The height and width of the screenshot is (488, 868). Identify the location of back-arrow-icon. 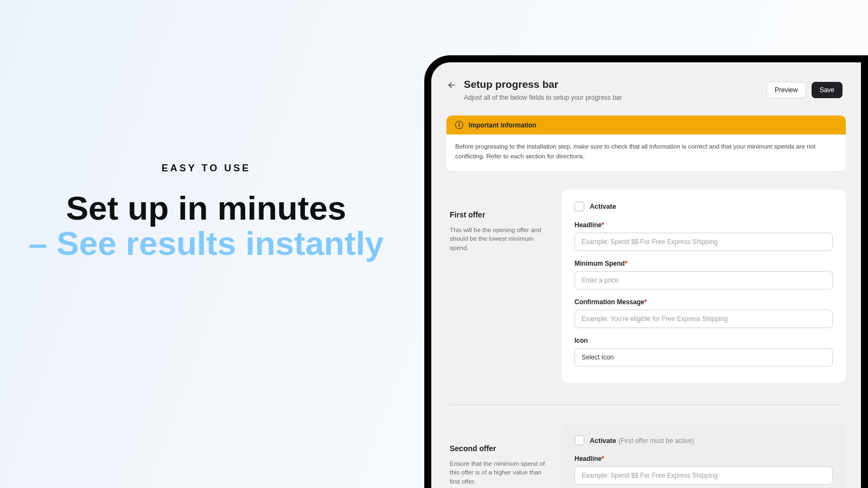
(451, 85).